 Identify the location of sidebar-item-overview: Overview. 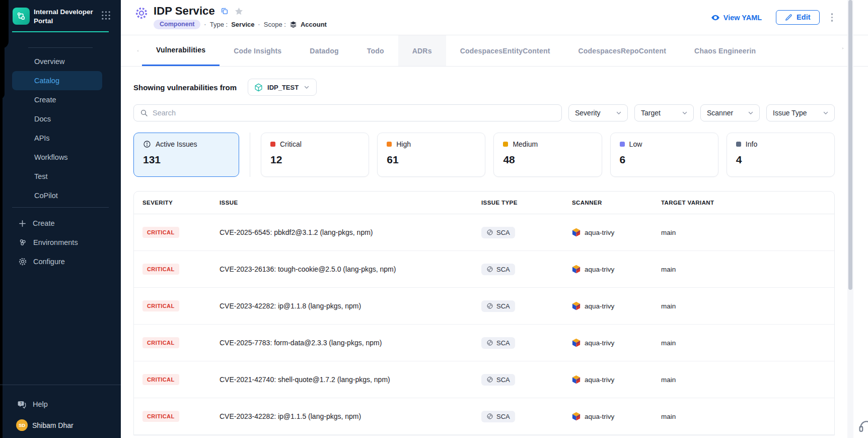
(57, 61).